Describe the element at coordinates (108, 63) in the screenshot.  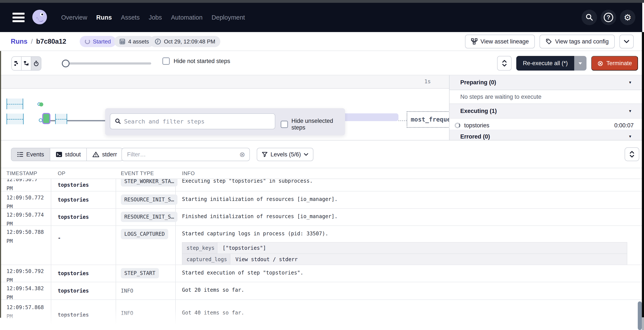
I see `zoom-slider-track` at that location.